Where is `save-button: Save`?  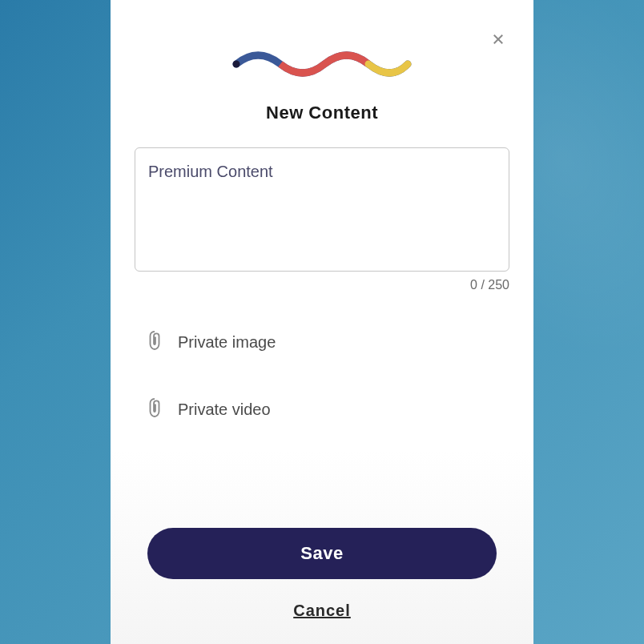
save-button: Save is located at coordinates (322, 553).